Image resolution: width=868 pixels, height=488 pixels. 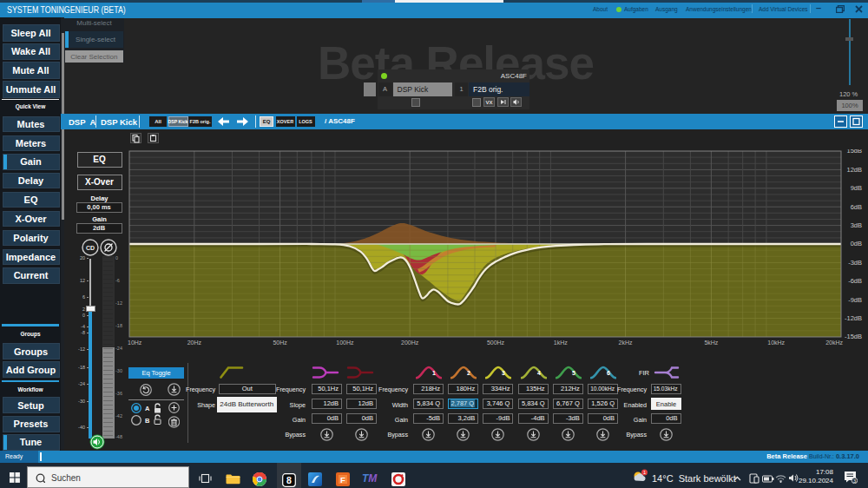 What do you see at coordinates (574, 373) in the screenshot?
I see `svg-text: 5` at bounding box center [574, 373].